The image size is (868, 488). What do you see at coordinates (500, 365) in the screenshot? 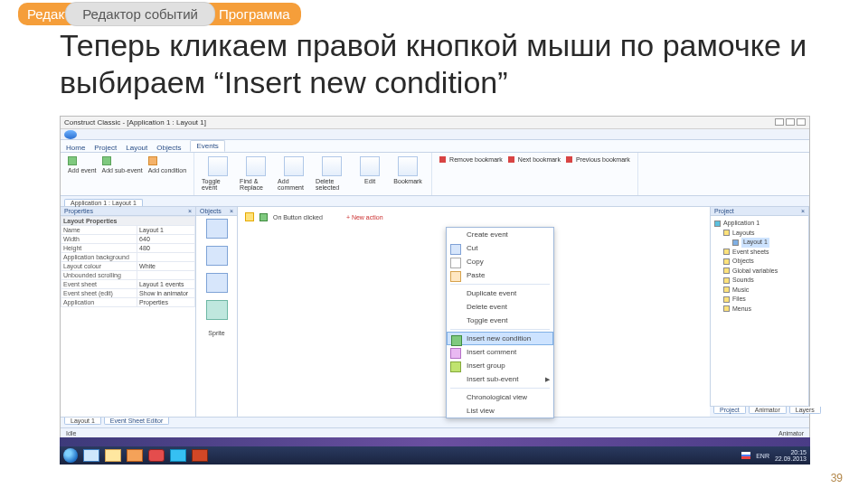
I see `menu-item: Insert group` at bounding box center [500, 365].